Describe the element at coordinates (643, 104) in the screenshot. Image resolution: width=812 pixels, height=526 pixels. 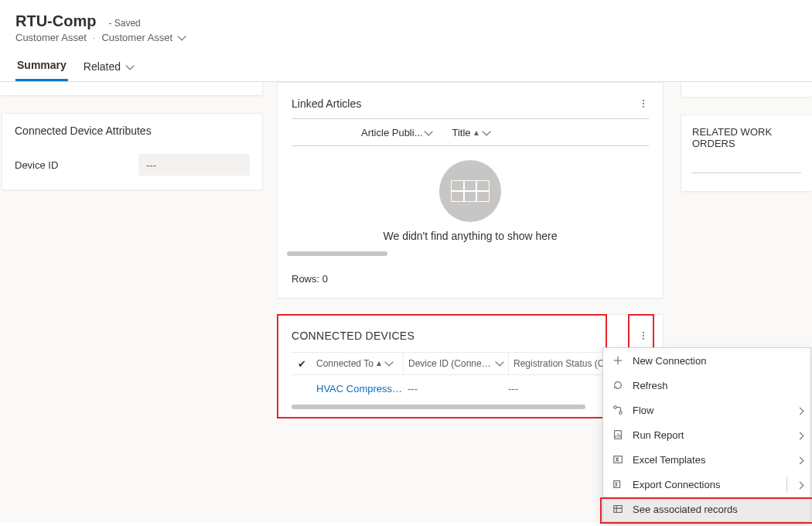
I see `linked-articles-more-button` at that location.